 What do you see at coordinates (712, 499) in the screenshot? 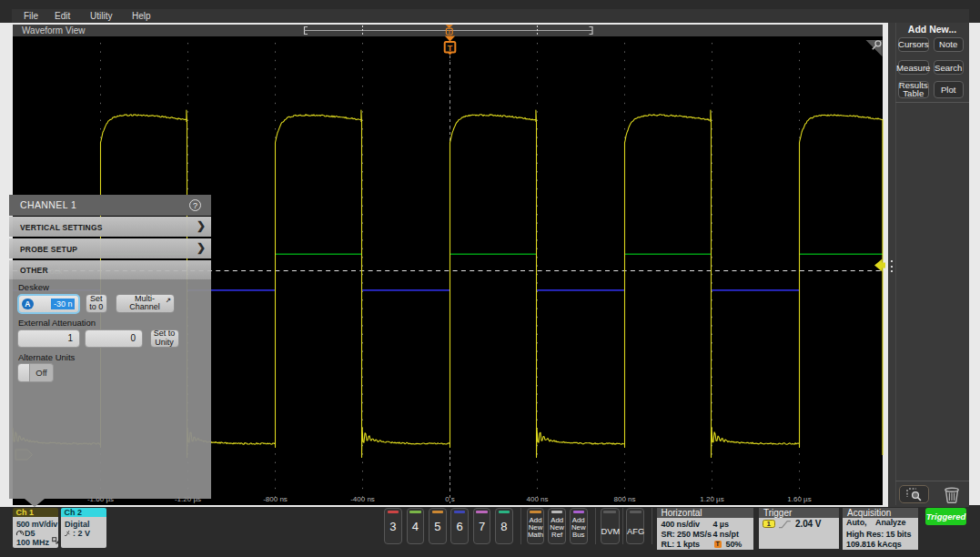
I see `svg-text: 1.20 µs` at bounding box center [712, 499].